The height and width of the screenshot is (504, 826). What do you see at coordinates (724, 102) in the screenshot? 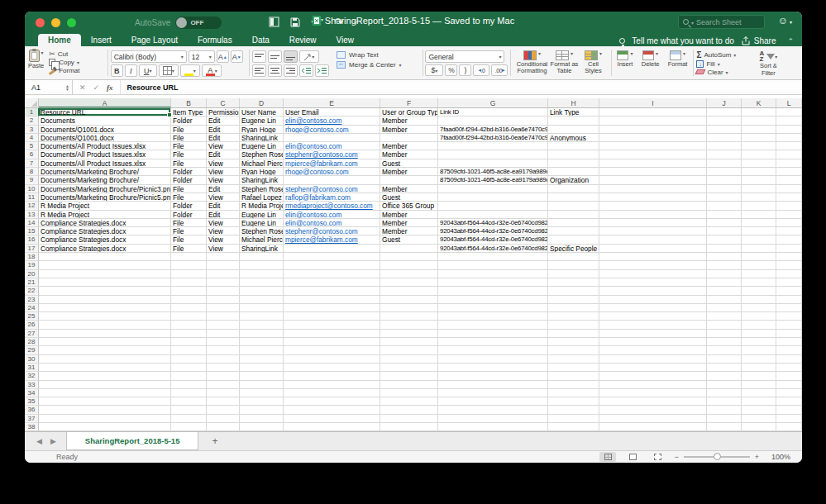
I see `column-header-J: J` at bounding box center [724, 102].